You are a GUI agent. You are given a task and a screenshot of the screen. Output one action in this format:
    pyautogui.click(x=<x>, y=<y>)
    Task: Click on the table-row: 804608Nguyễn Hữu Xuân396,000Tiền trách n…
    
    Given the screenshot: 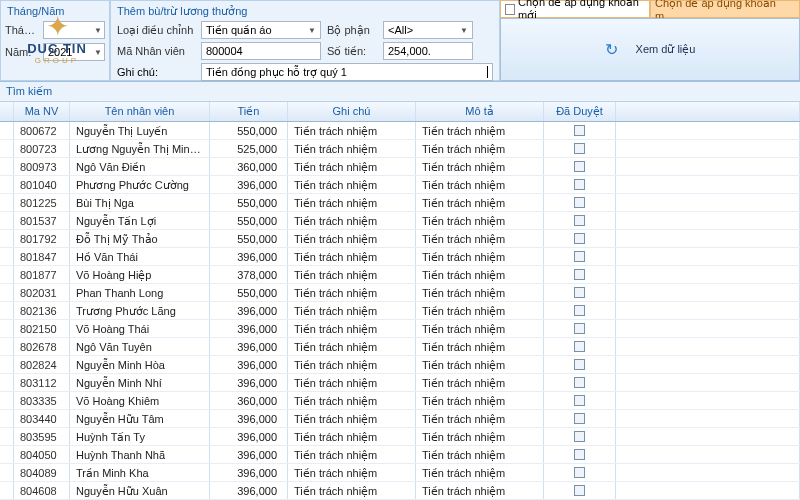 What is the action you would take?
    pyautogui.click(x=400, y=491)
    